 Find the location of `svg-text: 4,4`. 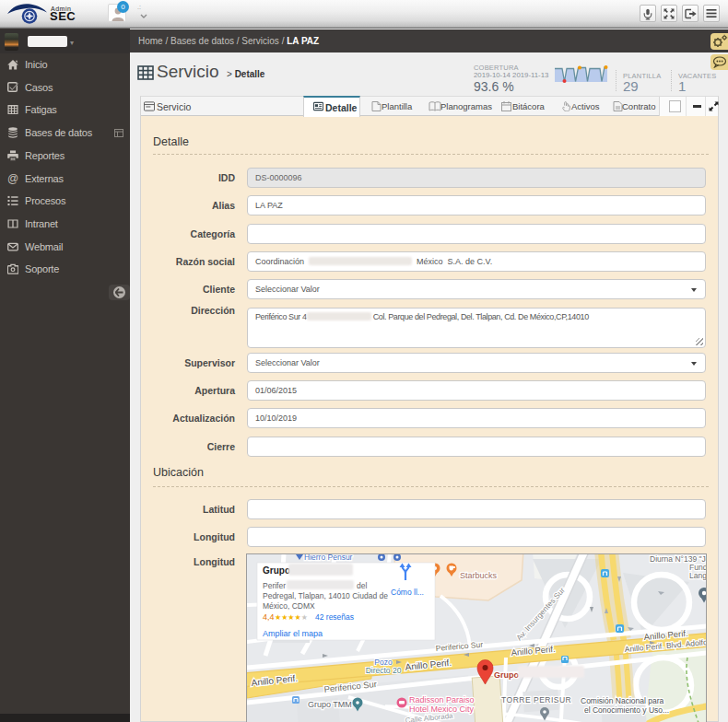

svg-text: 4,4 is located at coordinates (269, 617).